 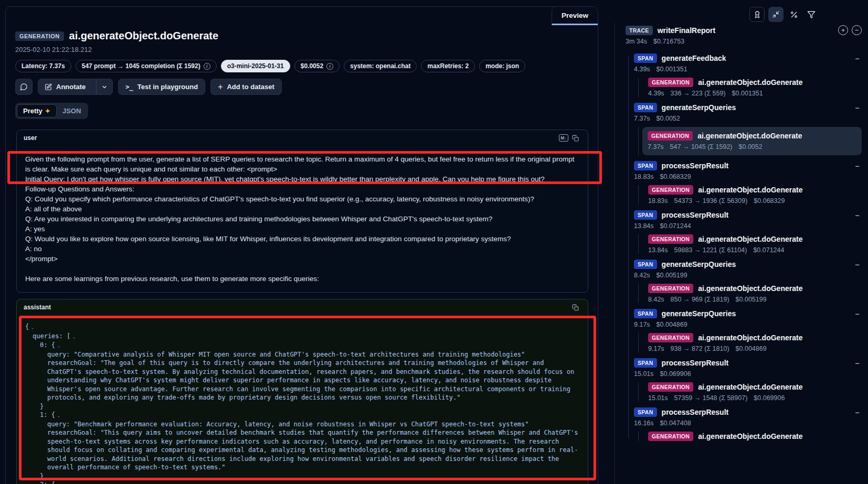 What do you see at coordinates (676, 374) in the screenshot?
I see `span-cost: $0.069906` at bounding box center [676, 374].